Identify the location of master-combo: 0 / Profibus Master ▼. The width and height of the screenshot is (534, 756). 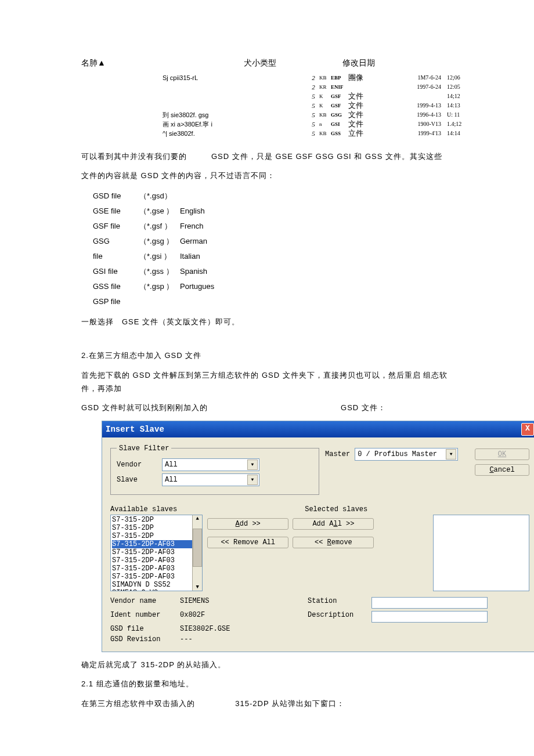
(406, 454).